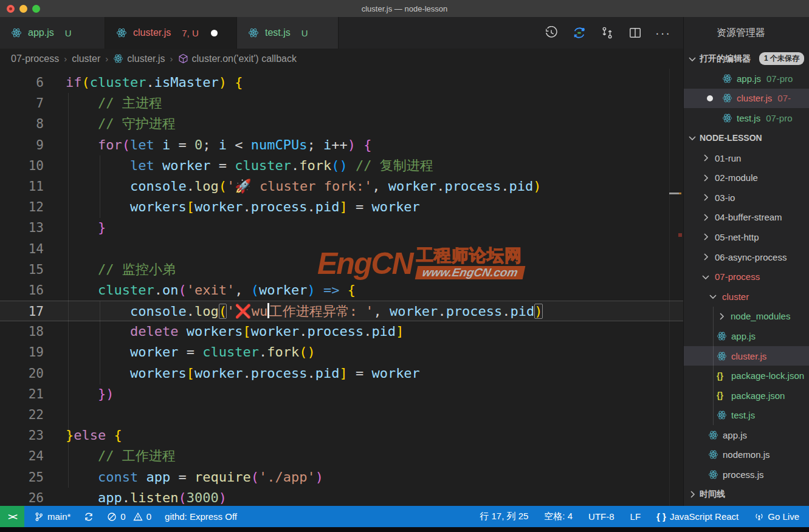 The width and height of the screenshot is (809, 532). Describe the element at coordinates (342, 415) in the screenshot. I see `code-line-22: 22` at that location.